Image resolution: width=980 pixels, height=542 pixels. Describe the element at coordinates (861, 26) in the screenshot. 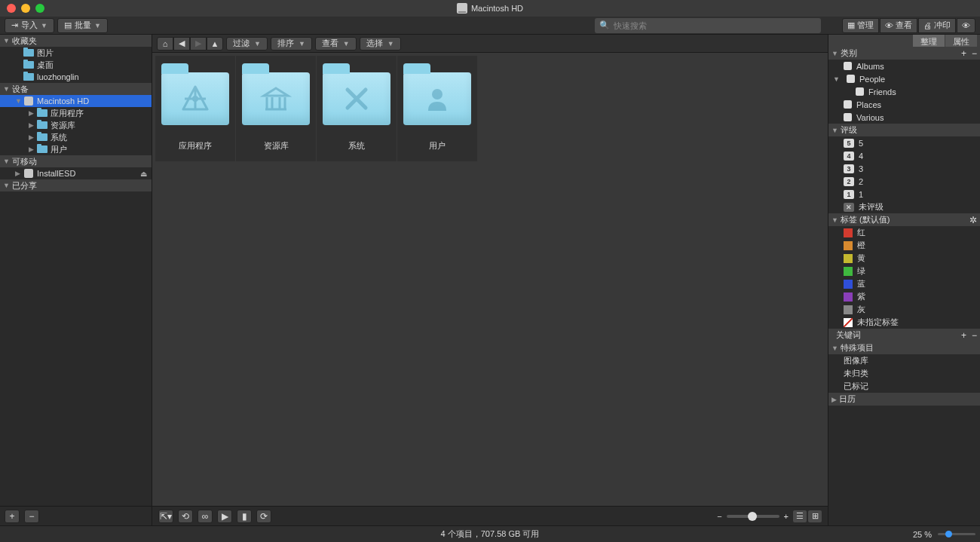

I see `manage-button: ▦管理` at that location.